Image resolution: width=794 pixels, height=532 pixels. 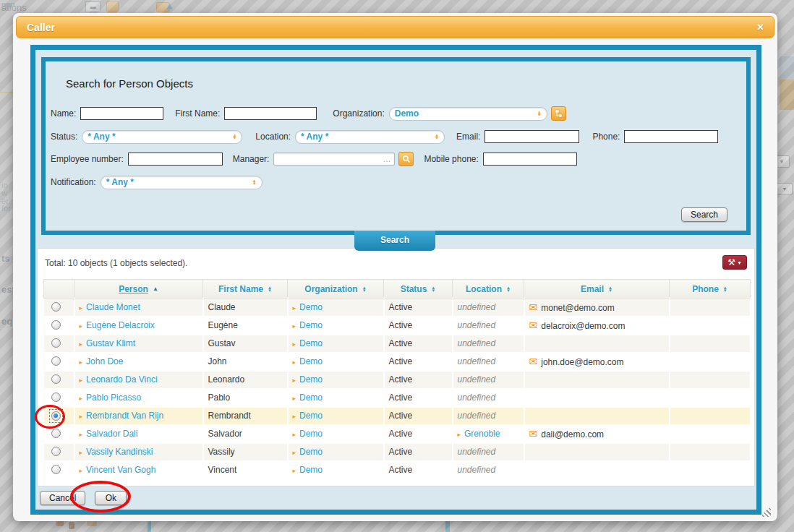 What do you see at coordinates (534, 307) in the screenshot?
I see `envelope-icon: ✉` at bounding box center [534, 307].